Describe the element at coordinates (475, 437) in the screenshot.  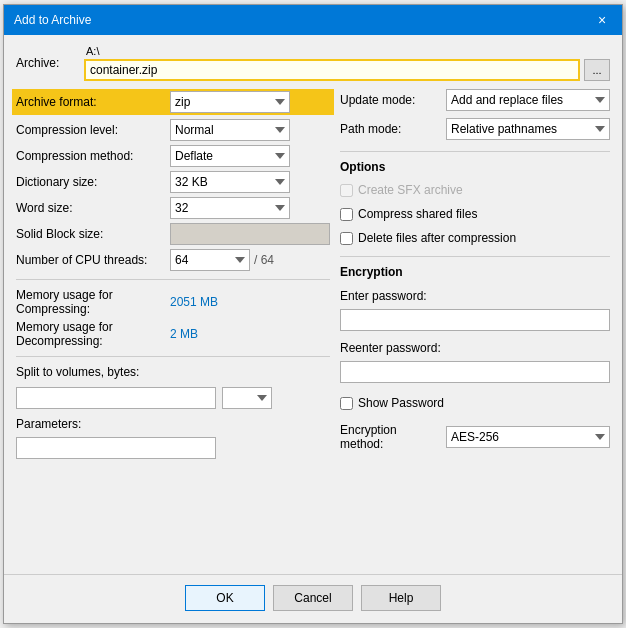
I see `enc-method-row: Encryption method: AES-256 AES-128 AES-1…` at that location.